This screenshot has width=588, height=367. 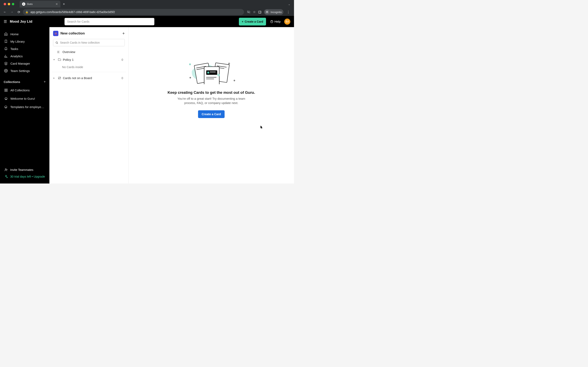 I want to click on cta-label: Create a Card, so click(x=211, y=114).